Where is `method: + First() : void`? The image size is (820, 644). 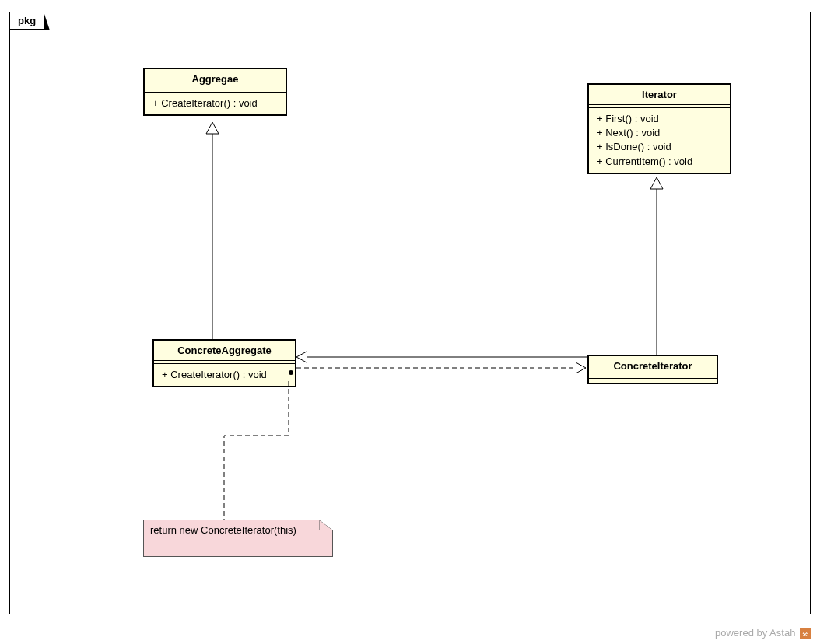
method: + First() : void is located at coordinates (660, 119).